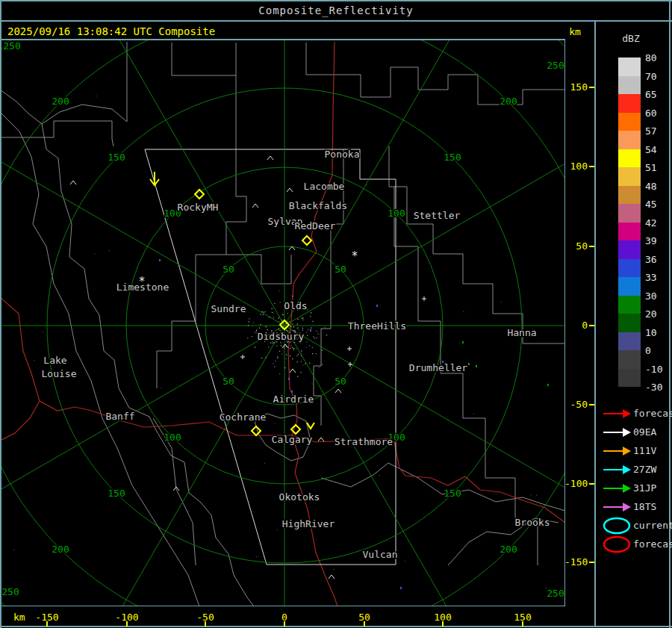  I want to click on legend-ellipse-icon, so click(617, 544).